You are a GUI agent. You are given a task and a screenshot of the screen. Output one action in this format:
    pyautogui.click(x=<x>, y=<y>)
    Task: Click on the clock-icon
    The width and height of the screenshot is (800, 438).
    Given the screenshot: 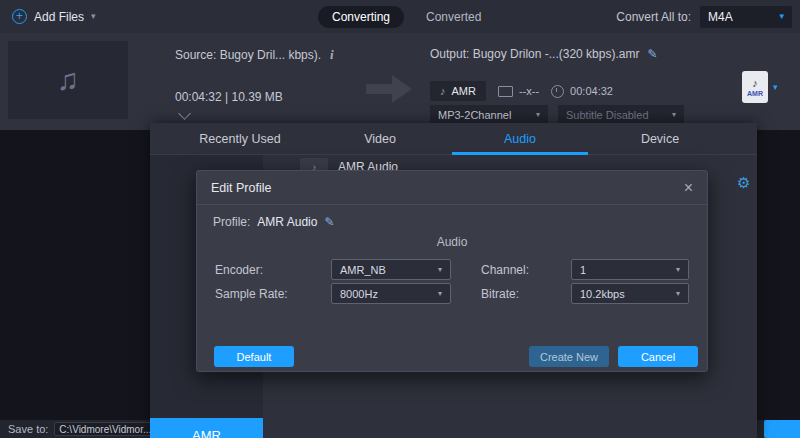 What is the action you would take?
    pyautogui.click(x=558, y=92)
    